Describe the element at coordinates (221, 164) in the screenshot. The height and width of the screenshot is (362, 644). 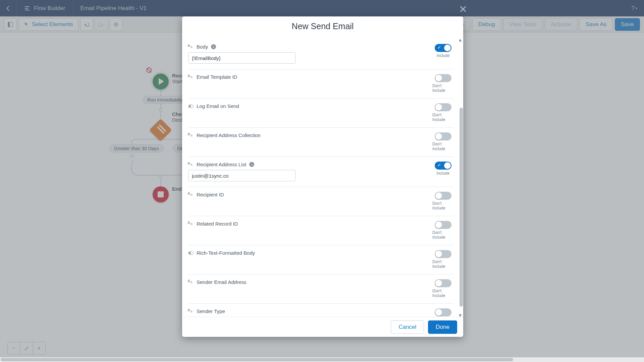
I see `field-label: Recipient Address List` at that location.